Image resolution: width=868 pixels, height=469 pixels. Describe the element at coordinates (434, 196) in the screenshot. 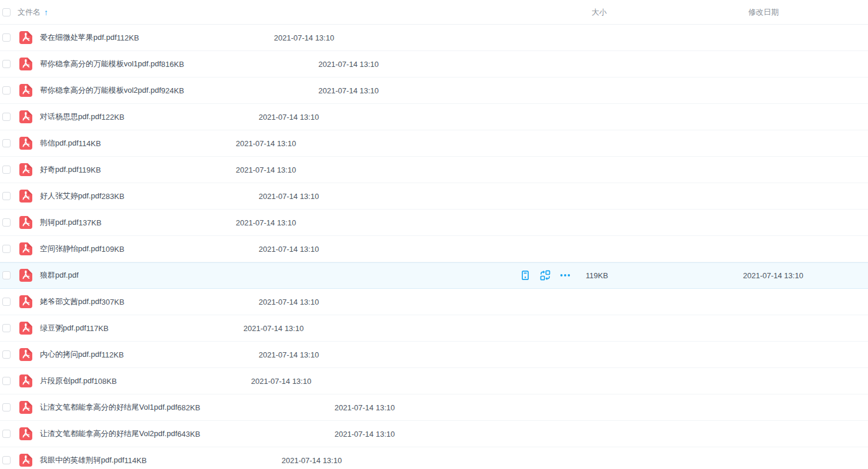

I see `file-row: 好人张艾婷pdf.pdf` at that location.